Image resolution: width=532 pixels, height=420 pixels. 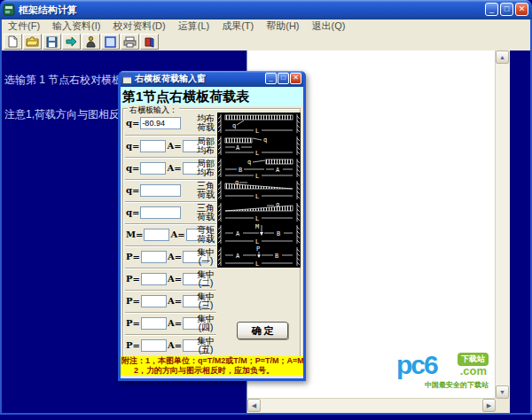 I want to click on load-type-label: 集中(二), so click(x=206, y=279).